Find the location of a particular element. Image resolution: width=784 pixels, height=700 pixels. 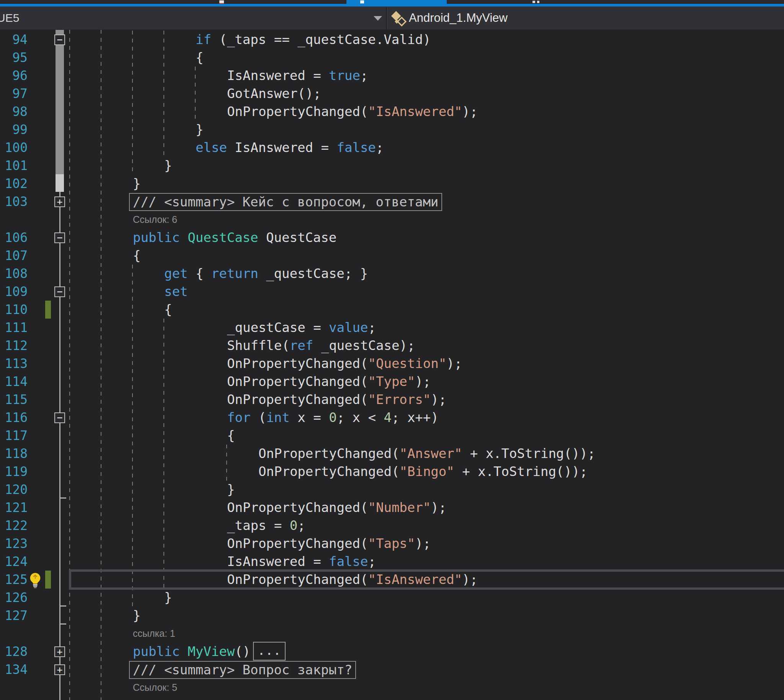

code-line-text: for (int x = 0; x < 4; x++) is located at coordinates (333, 418).